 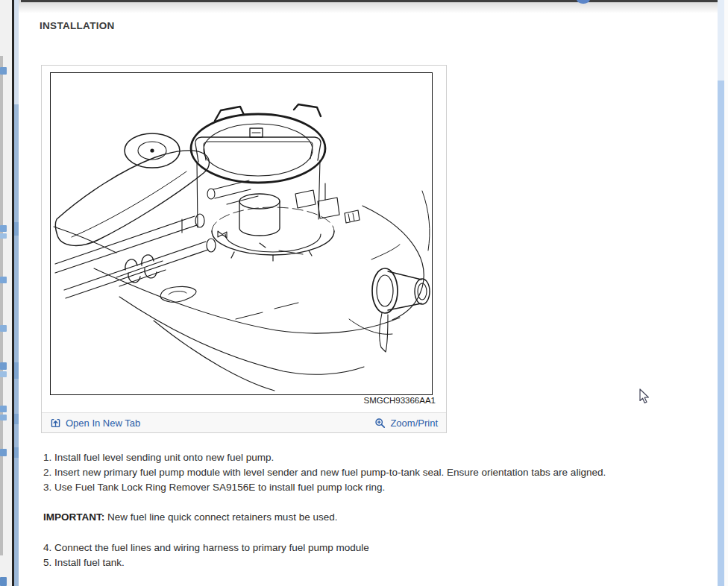 What do you see at coordinates (214, 488) in the screenshot?
I see `instruction-step: 3. Use Fuel Tank Lock Ring Remover SA915…` at bounding box center [214, 488].